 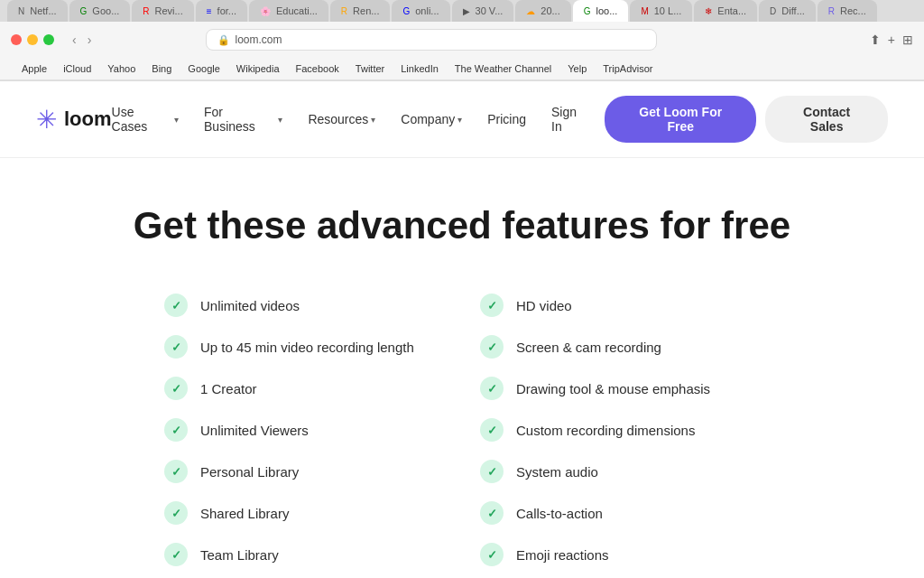 I want to click on logo: ✳ loom, so click(x=74, y=119).